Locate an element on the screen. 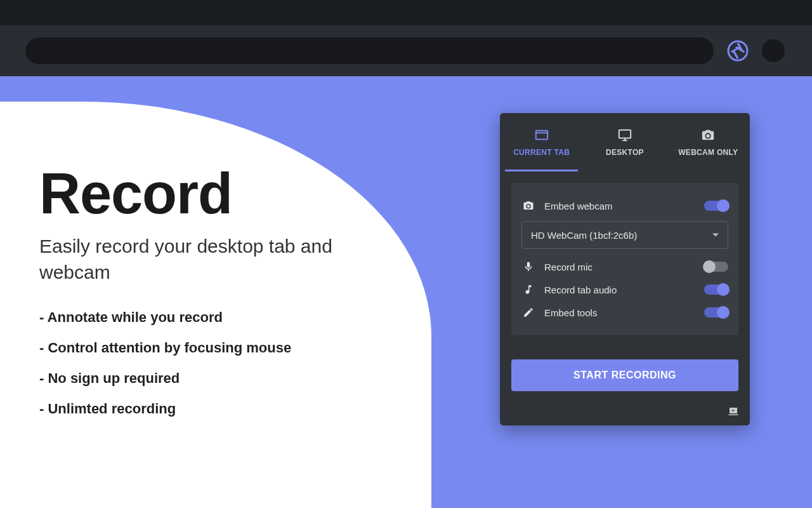 The image size is (812, 508). browser-toolbar is located at coordinates (406, 51).